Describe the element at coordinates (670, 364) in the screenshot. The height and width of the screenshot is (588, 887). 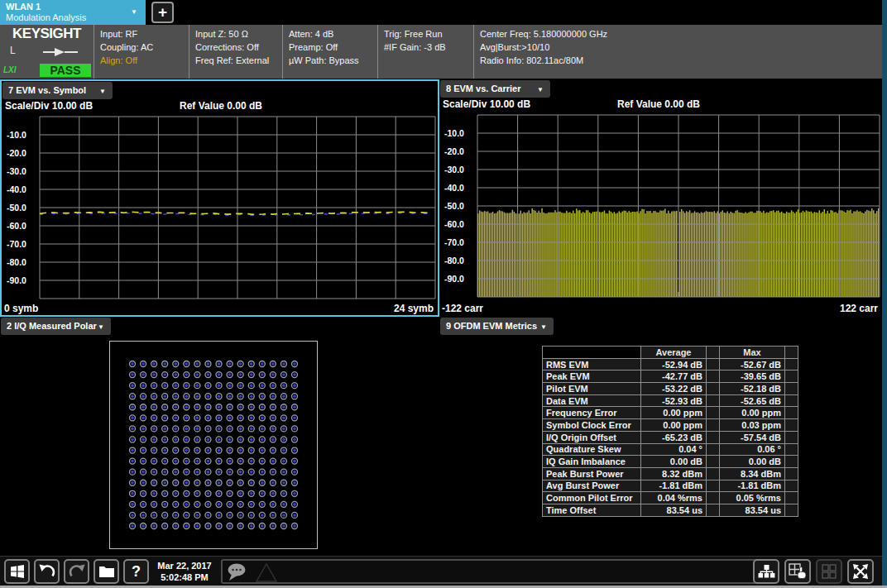
I see `metrics-row: RMS EVM-52.94 dB-52.67 dB` at that location.